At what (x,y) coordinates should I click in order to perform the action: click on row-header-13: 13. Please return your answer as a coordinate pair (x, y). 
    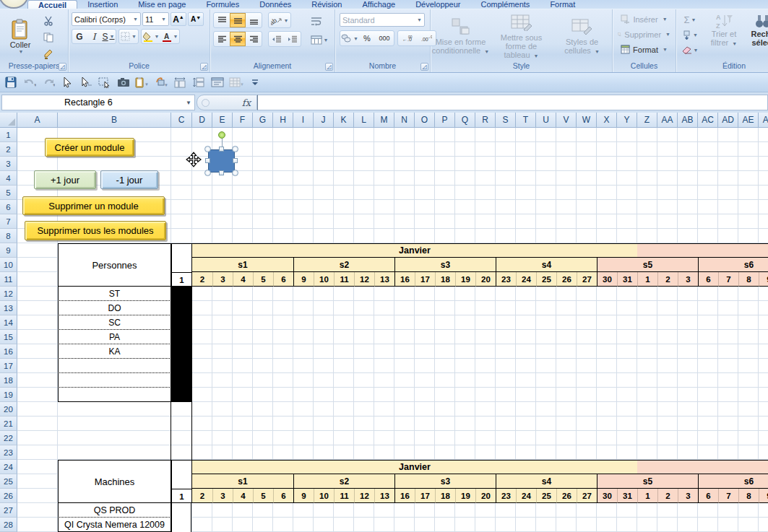
    Looking at the image, I should click on (9, 308).